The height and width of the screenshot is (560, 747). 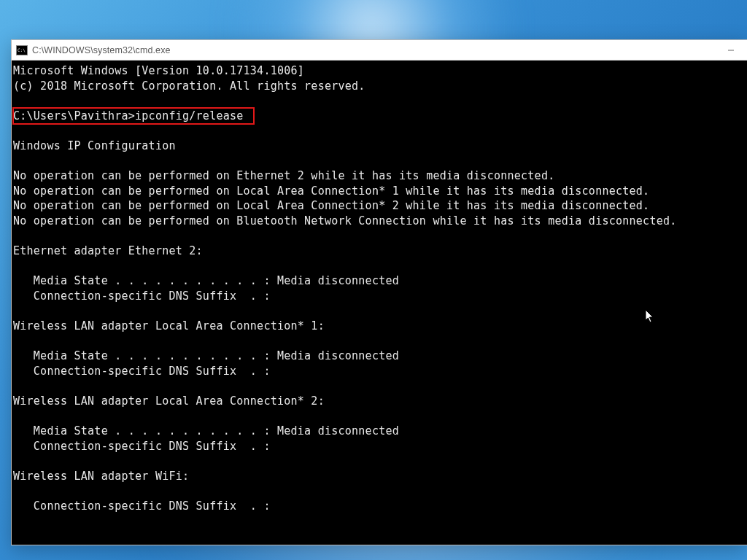 I want to click on window-title: C:\WINDOWS\system32\cmd.exe, so click(x=101, y=50).